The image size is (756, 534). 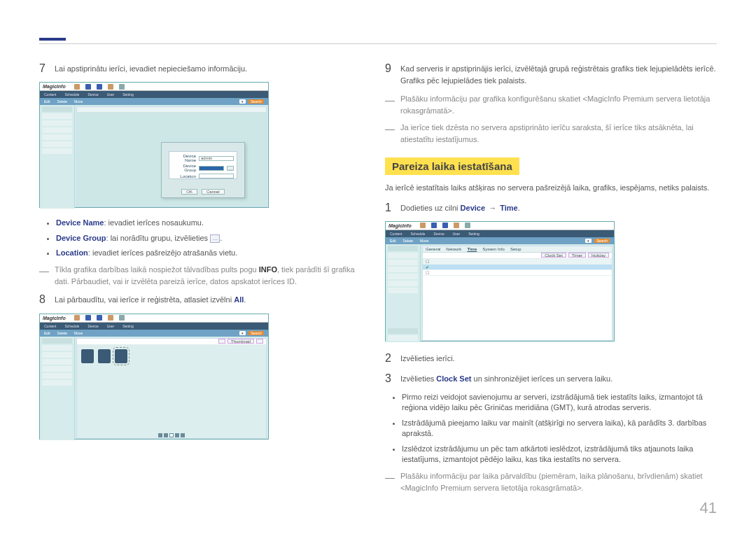 What do you see at coordinates (560, 482) in the screenshot?
I see `note-text: Plašāku informāciju par laika pārvaldību…` at bounding box center [560, 482].